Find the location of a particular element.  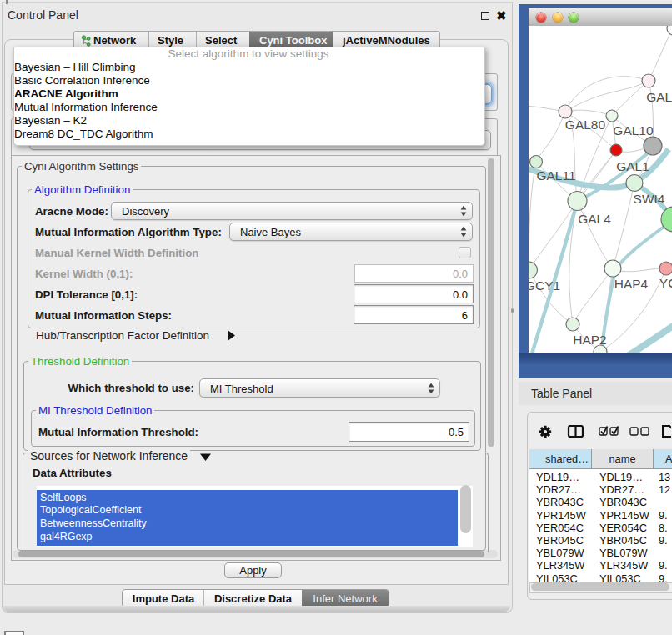

svg-text: SWI4 is located at coordinates (649, 198).